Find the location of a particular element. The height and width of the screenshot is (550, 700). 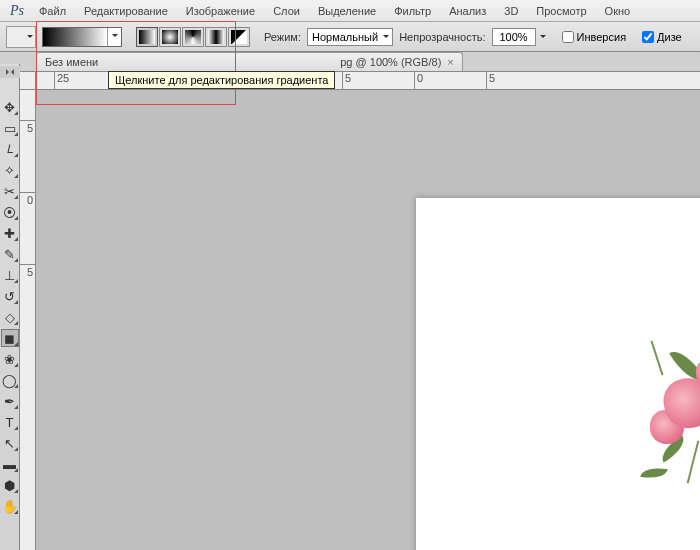

vertical-ruler: 5 0 5 is located at coordinates (28, 320).